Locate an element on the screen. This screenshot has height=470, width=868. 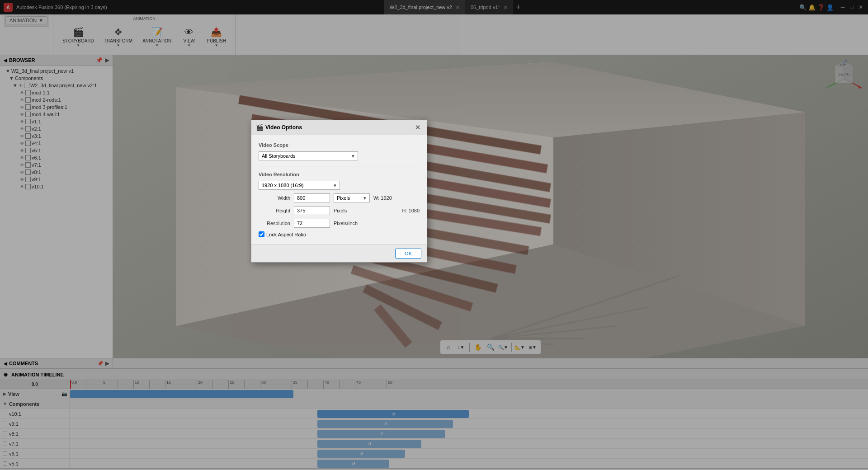
video-options-dialog: 🎬 Video Options ✕ Video Scope All Storyb… is located at coordinates (339, 191).